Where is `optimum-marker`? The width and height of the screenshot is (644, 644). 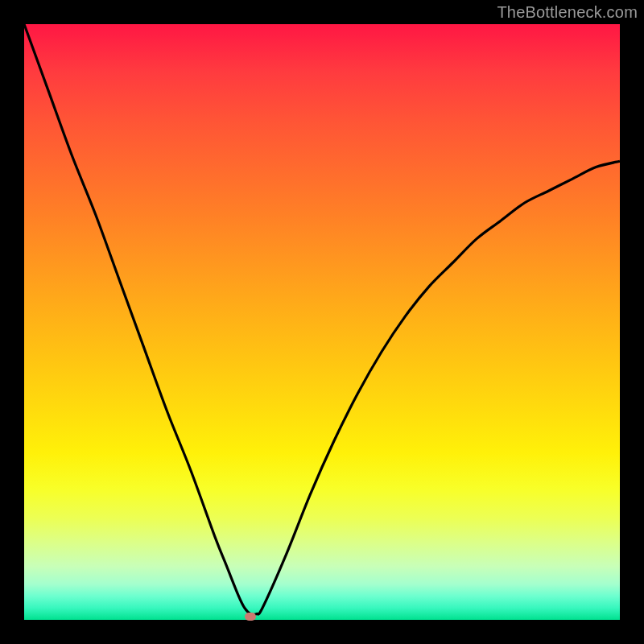
optimum-marker is located at coordinates (250, 617).